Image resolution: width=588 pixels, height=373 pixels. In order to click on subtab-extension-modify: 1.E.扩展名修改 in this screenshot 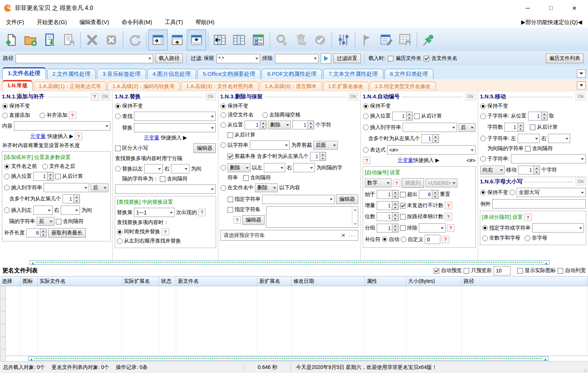, I will do `click(346, 87)`.